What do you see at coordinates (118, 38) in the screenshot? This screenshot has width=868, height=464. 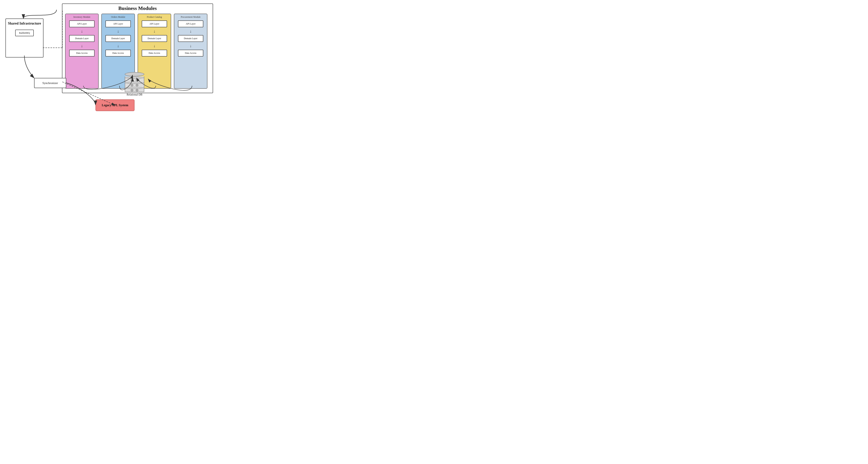 I see `orders-domain-layer: Domain Layer` at bounding box center [118, 38].